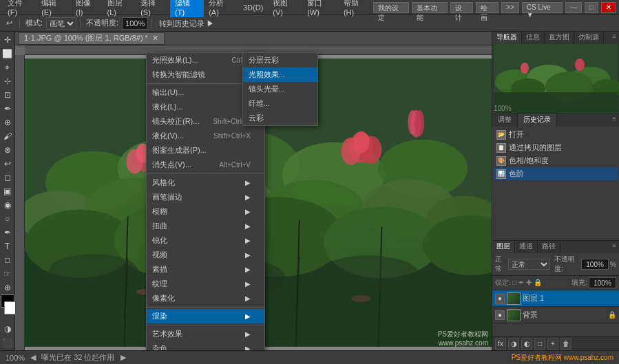 The height and width of the screenshot is (364, 619). Describe the element at coordinates (556, 147) in the screenshot. I see `history-item-copy-layer: 📋 通过拷贝的图层` at that location.